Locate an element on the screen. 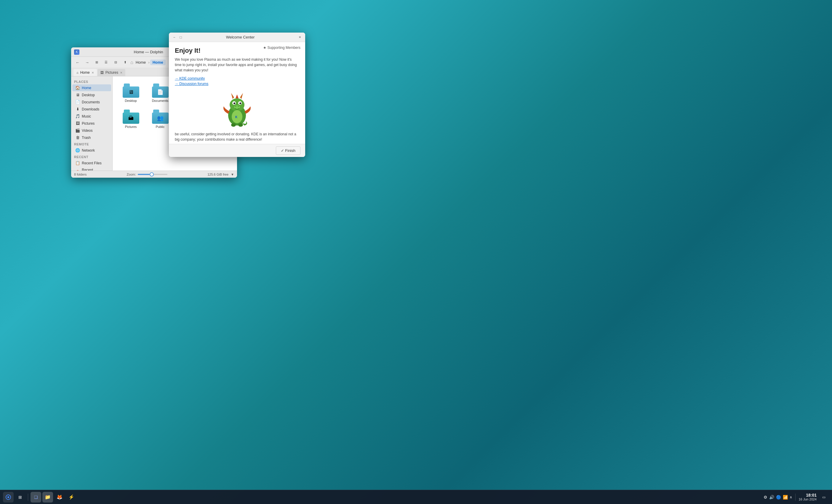 The height and width of the screenshot is (504, 832). dolphin-taskbar-button: 📁 is located at coordinates (48, 497).